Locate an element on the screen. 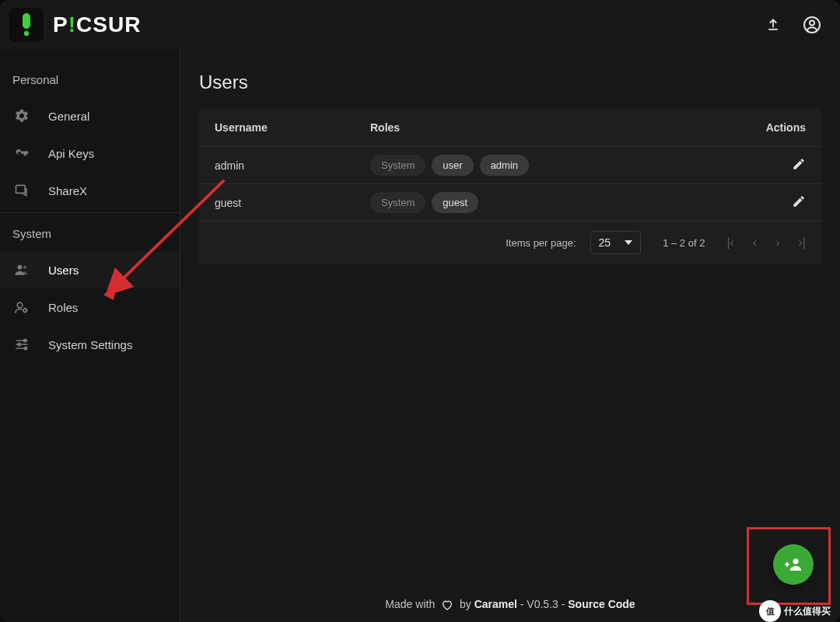 The image size is (840, 622). app-header: P!CSUR is located at coordinates (420, 25).